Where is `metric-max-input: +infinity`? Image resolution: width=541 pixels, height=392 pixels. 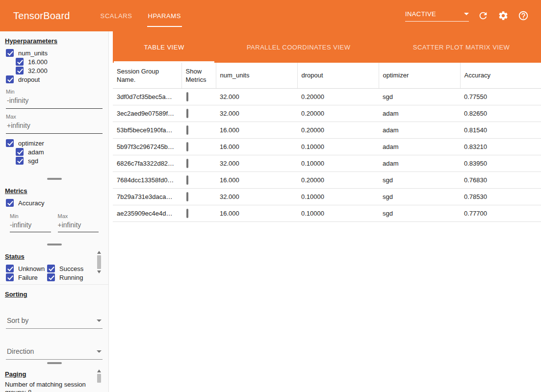
metric-max-input: +infinity is located at coordinates (78, 225).